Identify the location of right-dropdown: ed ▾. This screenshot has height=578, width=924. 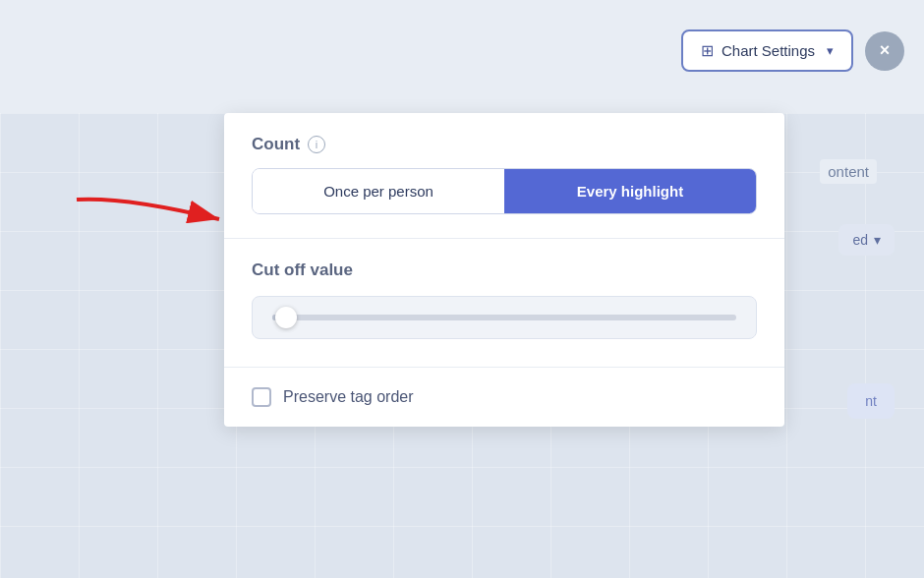
(867, 240).